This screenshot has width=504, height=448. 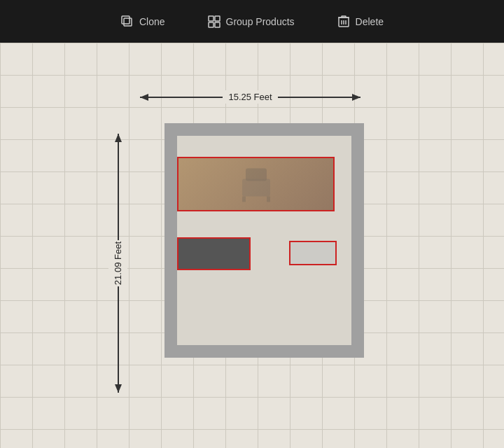 I want to click on delete-icon, so click(x=344, y=22).